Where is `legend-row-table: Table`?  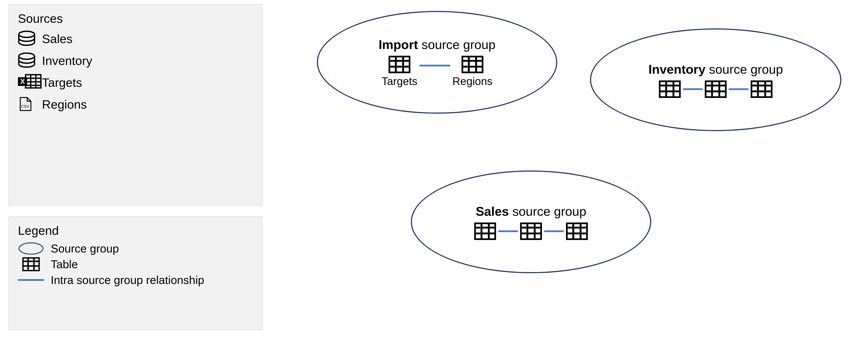
legend-row-table: Table is located at coordinates (135, 264).